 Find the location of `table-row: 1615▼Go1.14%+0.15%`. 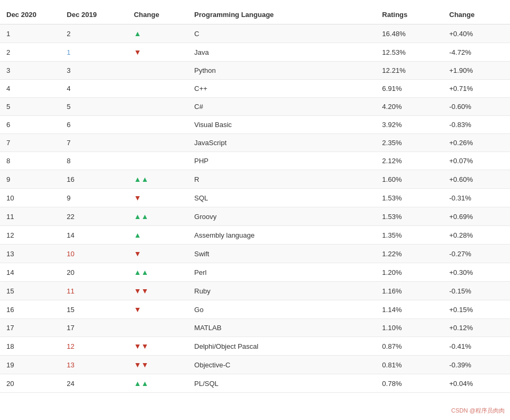

table-row: 1615▼Go1.14%+0.15% is located at coordinates (255, 309).